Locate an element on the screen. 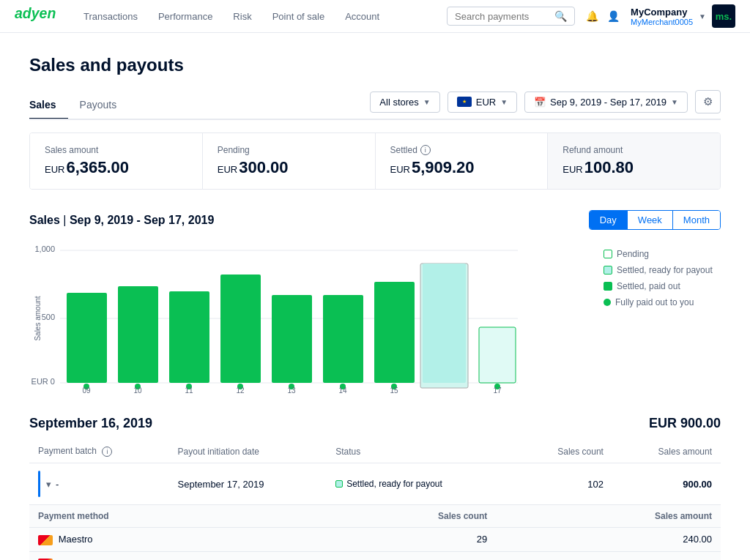 This screenshot has width=750, height=560. pm-col-method: Payment method is located at coordinates (163, 517).